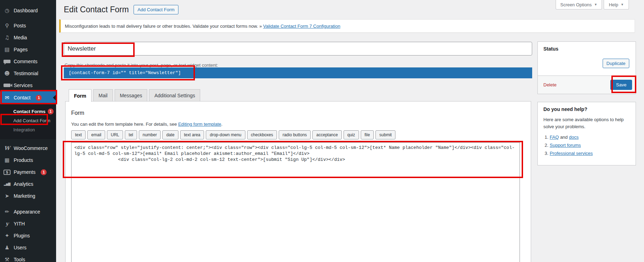 The height and width of the screenshot is (262, 644). What do you see at coordinates (103, 95) in the screenshot?
I see `tab-mail: Mail` at bounding box center [103, 95].